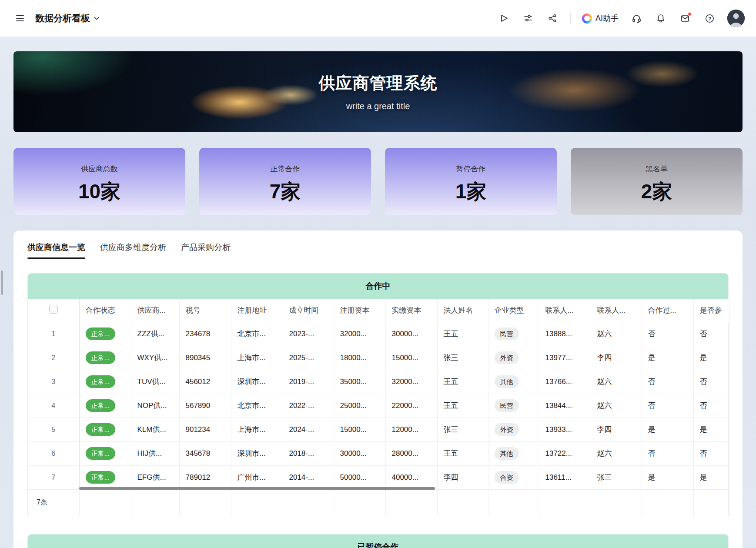 The height and width of the screenshot is (548, 756). I want to click on cell: ZZZ供..., so click(155, 334).